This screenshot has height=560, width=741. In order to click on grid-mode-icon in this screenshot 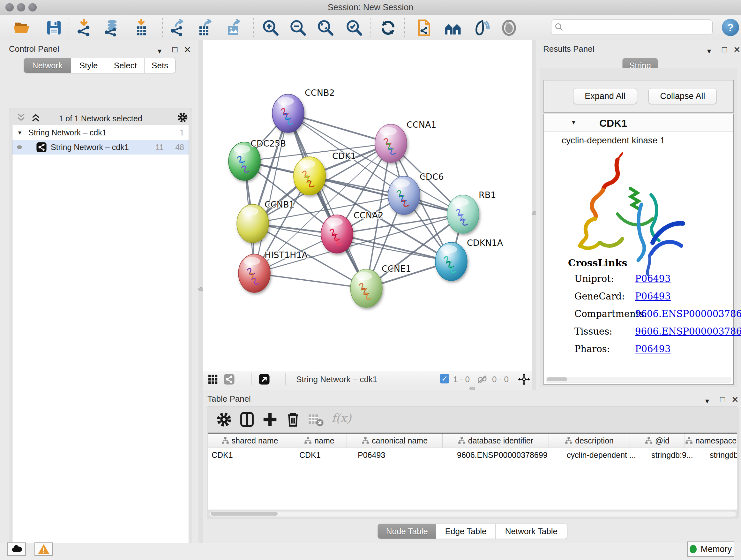, I will do `click(213, 379)`.